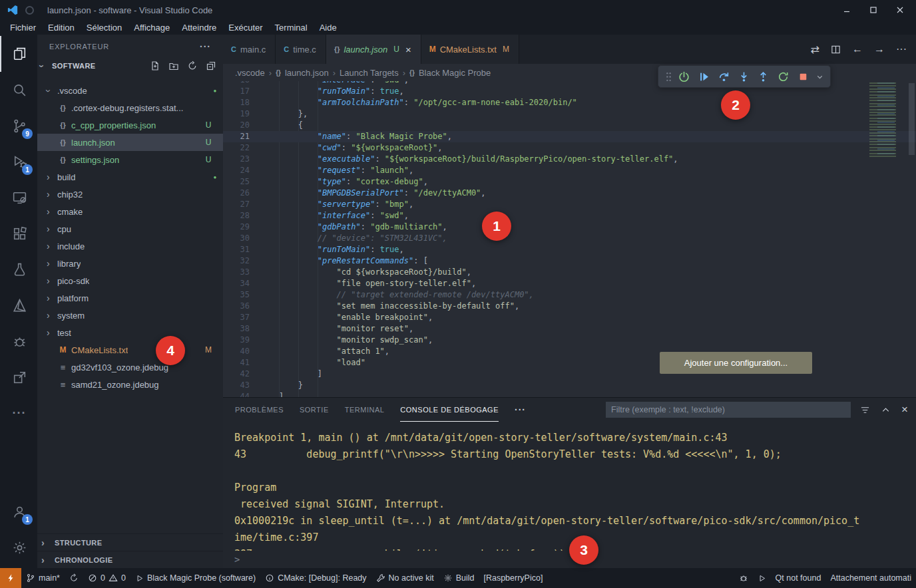 This screenshot has width=916, height=588. I want to click on editor-tab: {}launch.jsonU×, so click(374, 49).